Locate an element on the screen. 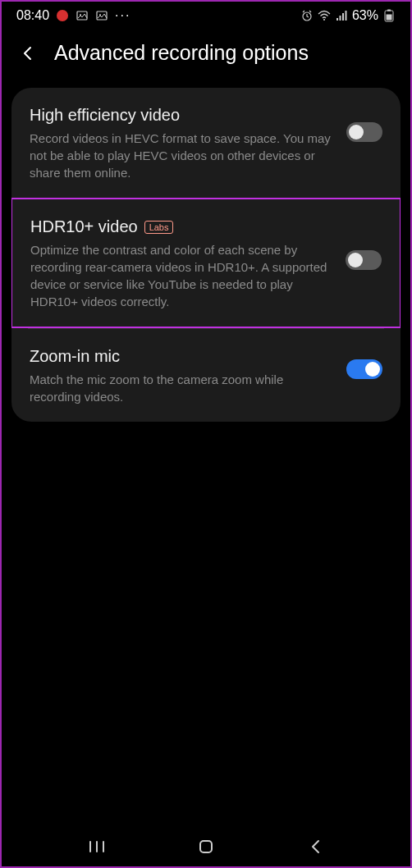 Image resolution: width=412 pixels, height=868 pixels. wifi-icon is located at coordinates (324, 16).